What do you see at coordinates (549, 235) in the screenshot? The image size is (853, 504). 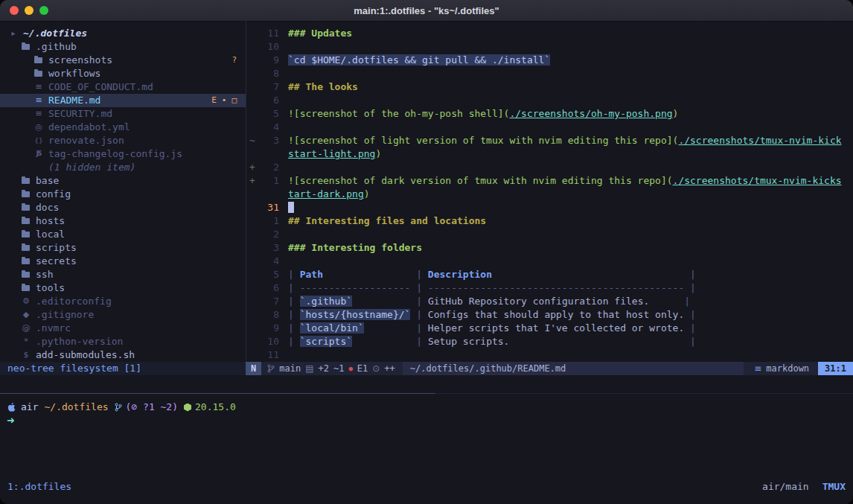 I see `editor-line: 2` at bounding box center [549, 235].